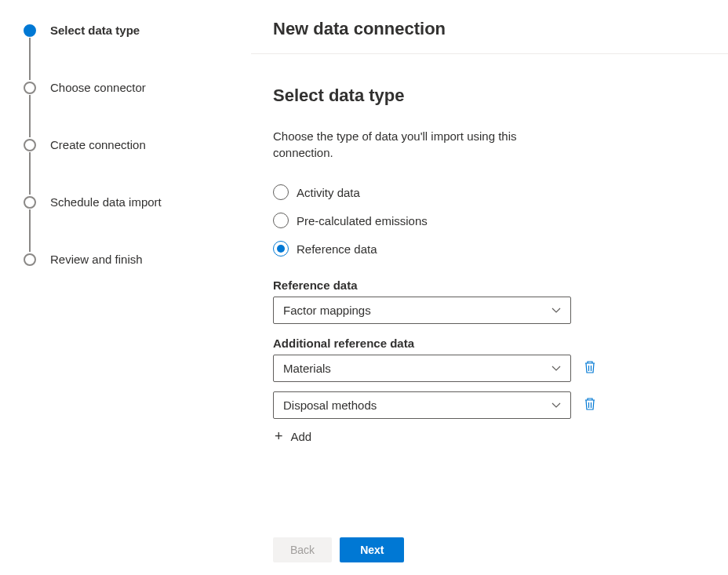 This screenshot has width=728, height=575. What do you see at coordinates (328, 193) in the screenshot?
I see `radio-label: Activity data` at bounding box center [328, 193].